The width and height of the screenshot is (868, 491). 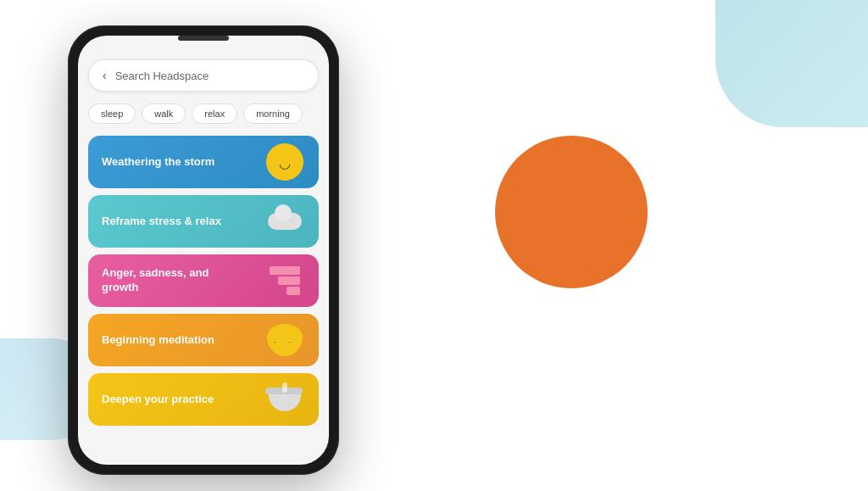 What do you see at coordinates (203, 38) in the screenshot?
I see `phone-notch` at bounding box center [203, 38].